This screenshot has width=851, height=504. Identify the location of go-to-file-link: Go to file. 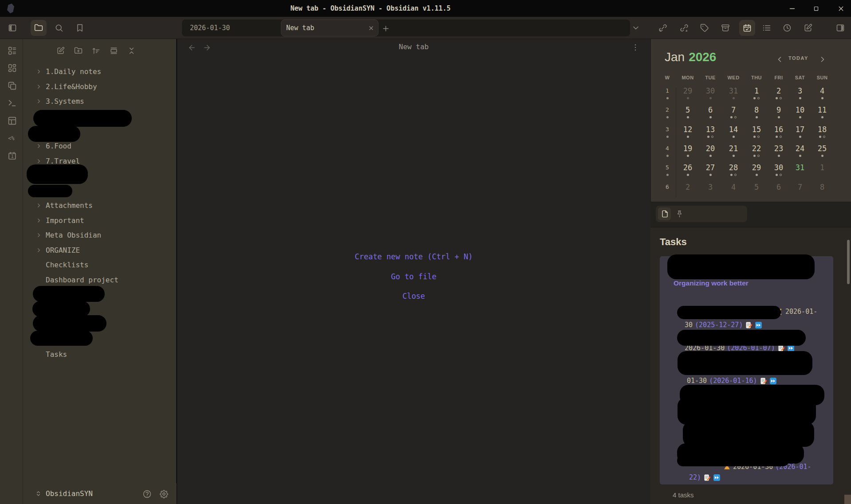
(414, 277).